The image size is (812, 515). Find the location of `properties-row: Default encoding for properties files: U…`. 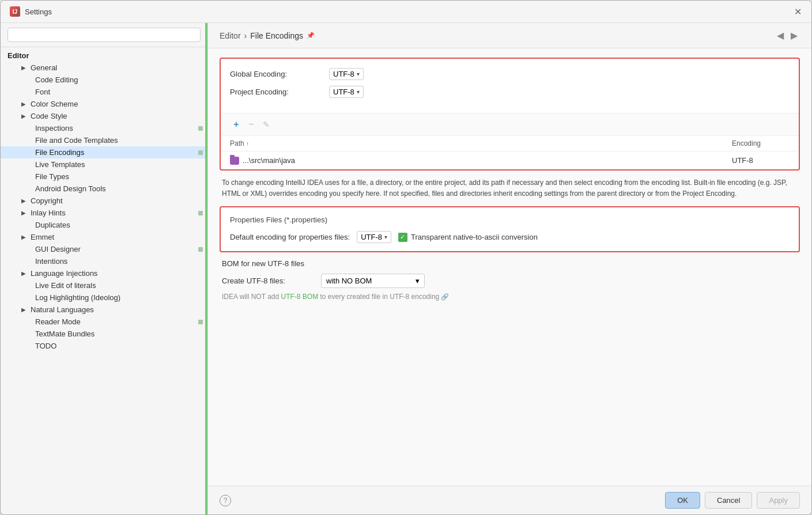

properties-row: Default encoding for properties files: U… is located at coordinates (509, 237).